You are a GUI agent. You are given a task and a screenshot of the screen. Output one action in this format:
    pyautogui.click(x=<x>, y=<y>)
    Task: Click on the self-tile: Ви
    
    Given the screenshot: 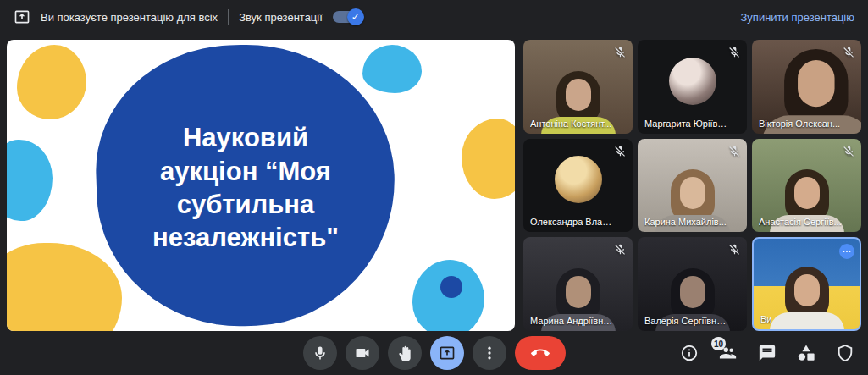 What is the action you would take?
    pyautogui.click(x=806, y=284)
    